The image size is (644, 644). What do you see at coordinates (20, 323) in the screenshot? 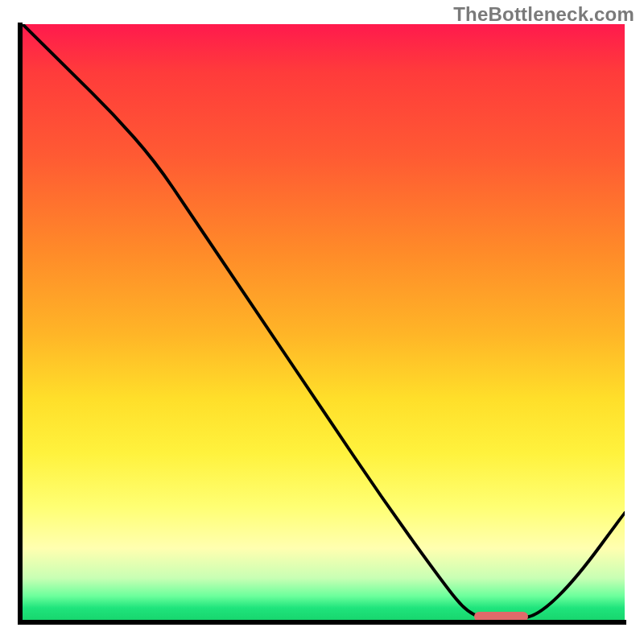
I see `y-axis` at bounding box center [20, 323].